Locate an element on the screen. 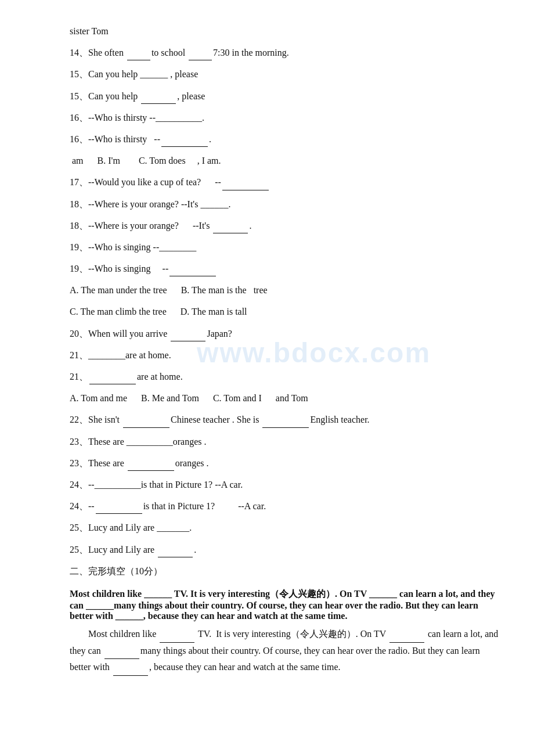  passage-content: Most children like TV. It is very intere… is located at coordinates (284, 650).